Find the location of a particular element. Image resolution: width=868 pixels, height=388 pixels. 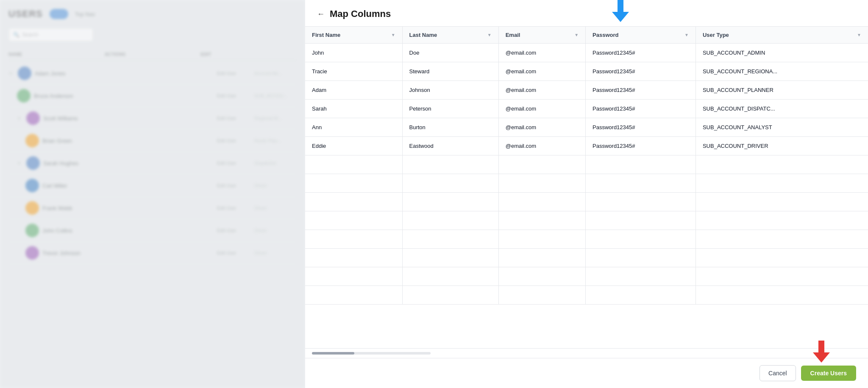

cell-first_name: Ann is located at coordinates (353, 127).